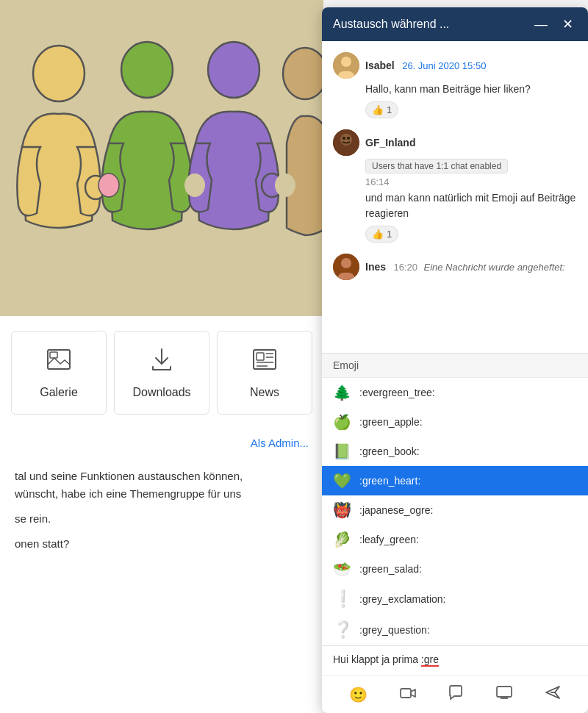  Describe the element at coordinates (342, 599) in the screenshot. I see `grey-exclamation-icon: ❕` at that location.